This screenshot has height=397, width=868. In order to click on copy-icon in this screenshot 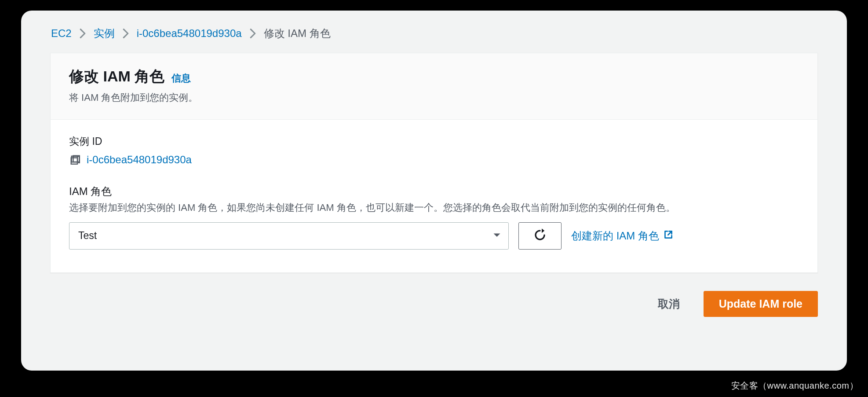, I will do `click(75, 160)`.